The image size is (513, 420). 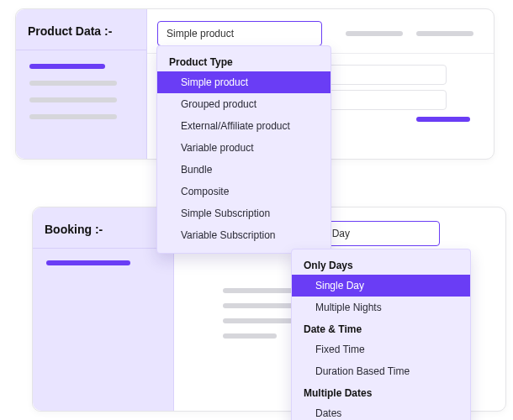 I want to click on booking-type-dropdown: Only DaysSingle DayMultiple NightsDate &…, so click(x=381, y=334).